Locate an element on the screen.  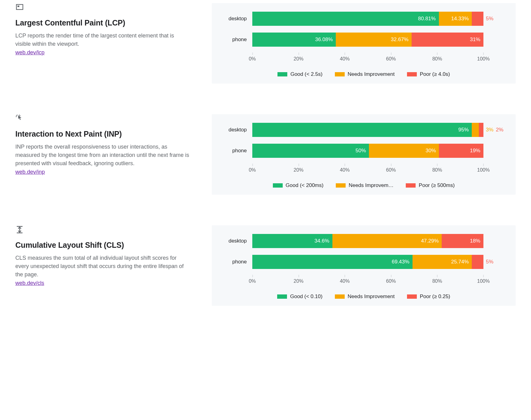
inp-icon is located at coordinates (20, 119).